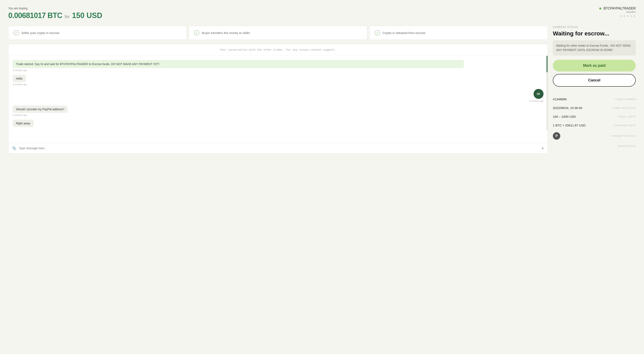 This screenshot has height=354, width=644. I want to click on mark-as-paid-button: Mark as paid, so click(594, 66).